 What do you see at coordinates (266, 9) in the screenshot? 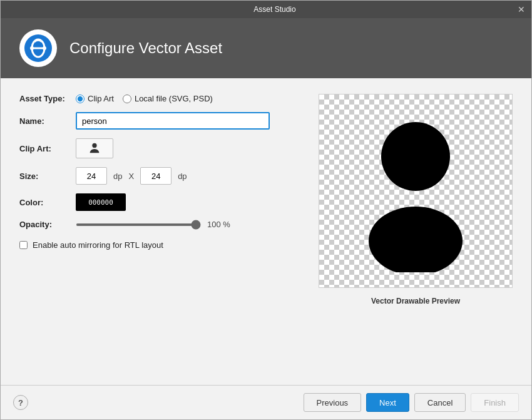
I see `title-bar: Asset Studio ✕` at bounding box center [266, 9].